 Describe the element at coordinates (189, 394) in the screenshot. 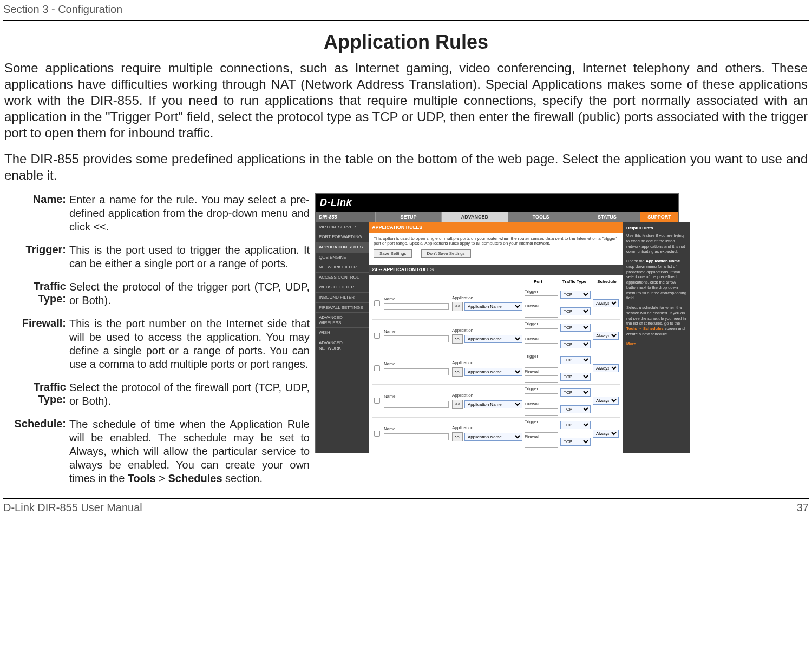

I see `def-desc-traffic-type-2: Select the protocol of the firewall port…` at that location.